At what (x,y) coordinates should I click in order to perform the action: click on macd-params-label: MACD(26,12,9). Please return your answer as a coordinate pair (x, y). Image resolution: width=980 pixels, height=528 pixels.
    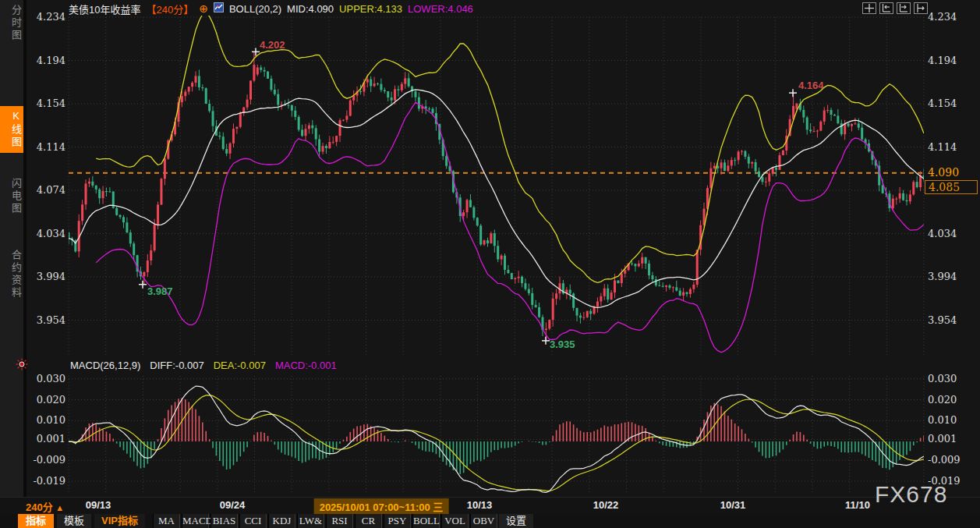
    Looking at the image, I should click on (105, 365).